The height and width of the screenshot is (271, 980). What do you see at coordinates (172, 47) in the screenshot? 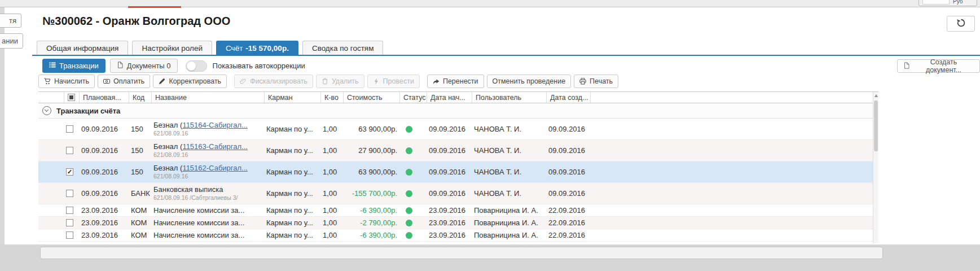
I see `tab-2: Настройки ролей` at bounding box center [172, 47].